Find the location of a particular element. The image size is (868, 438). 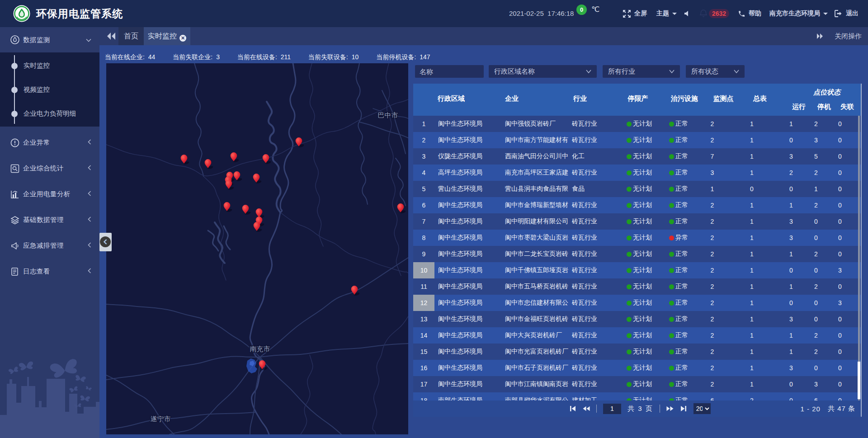

sidebar-subitem-label: 企业电力负荷明细 is located at coordinates (50, 114).